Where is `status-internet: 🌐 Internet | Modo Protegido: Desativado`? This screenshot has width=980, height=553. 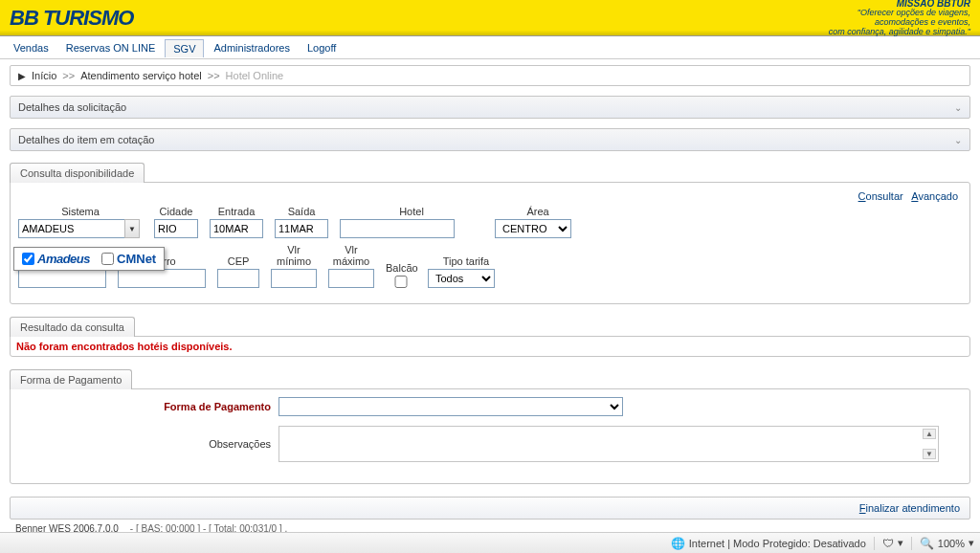
status-internet: 🌐 Internet | Modo Protegido: Desativado is located at coordinates (768, 543).